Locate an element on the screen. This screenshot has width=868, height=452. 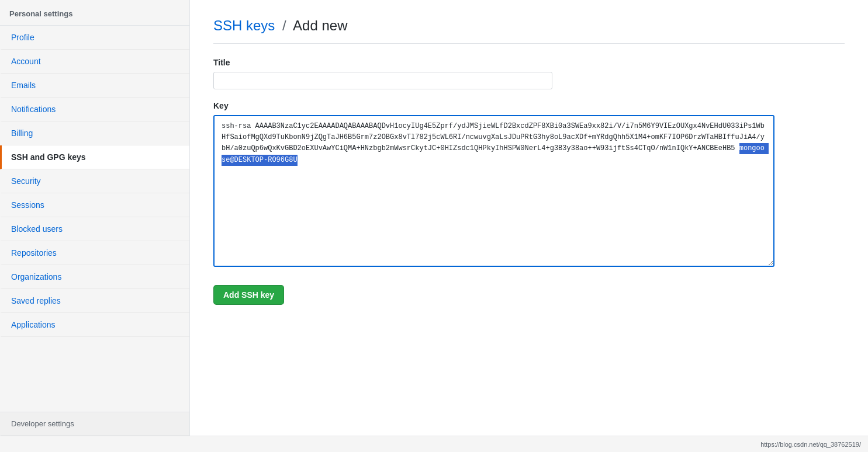
add-ssh-key-button: Add SSH key is located at coordinates (249, 295).